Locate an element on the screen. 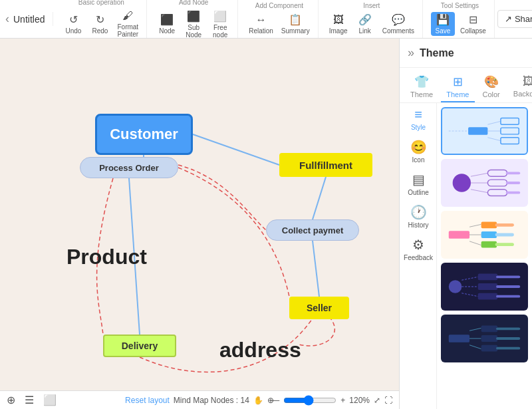 Image resolution: width=532 pixels, height=409 pixels. format-painter-label: Format Painter is located at coordinates (128, 31).